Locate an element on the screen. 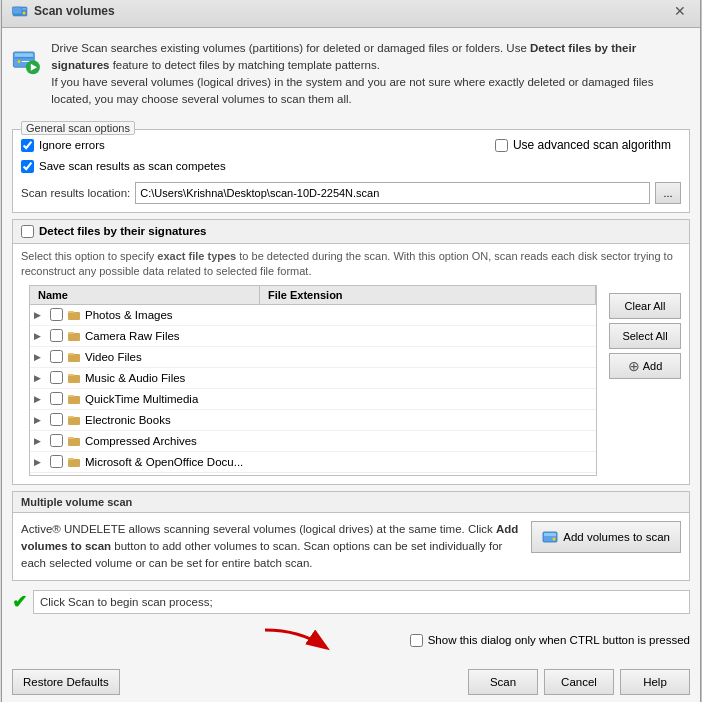 The height and width of the screenshot is (702, 702). list-item: ▶ QuickTime Multimedia is located at coordinates (313, 400).